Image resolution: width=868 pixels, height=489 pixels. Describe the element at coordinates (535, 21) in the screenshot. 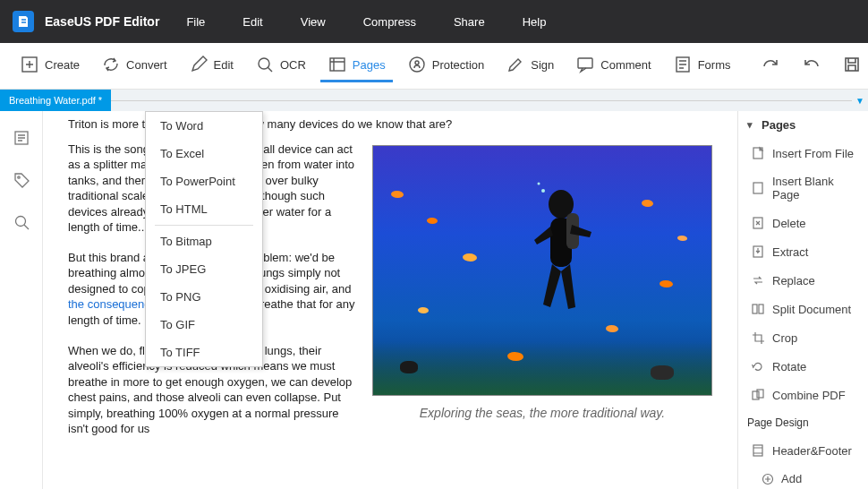

I see `menu-help: Help` at that location.